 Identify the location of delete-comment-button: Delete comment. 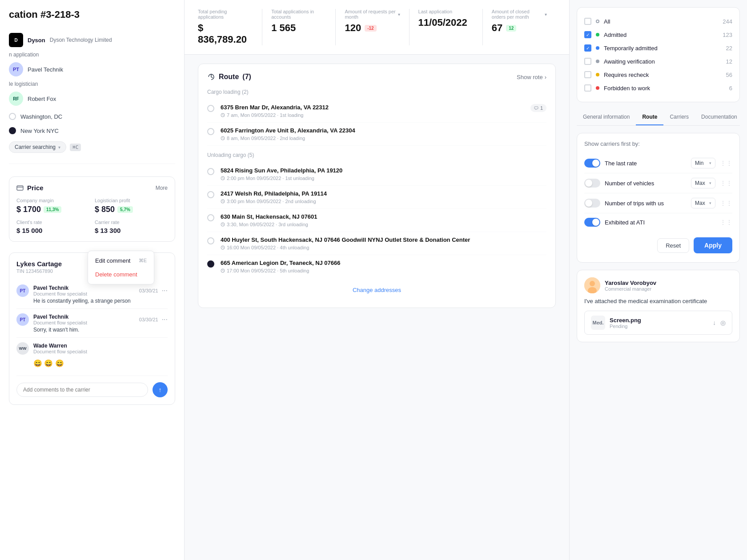
(121, 275).